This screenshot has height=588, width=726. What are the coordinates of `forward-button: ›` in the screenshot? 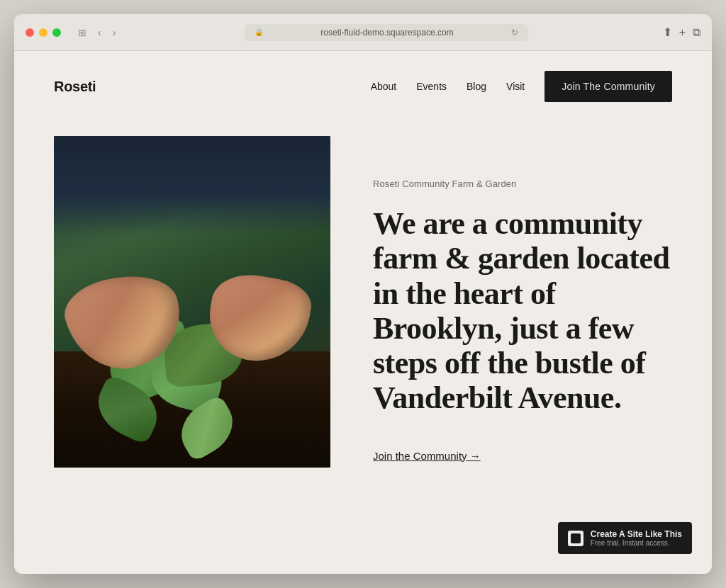 It's located at (115, 33).